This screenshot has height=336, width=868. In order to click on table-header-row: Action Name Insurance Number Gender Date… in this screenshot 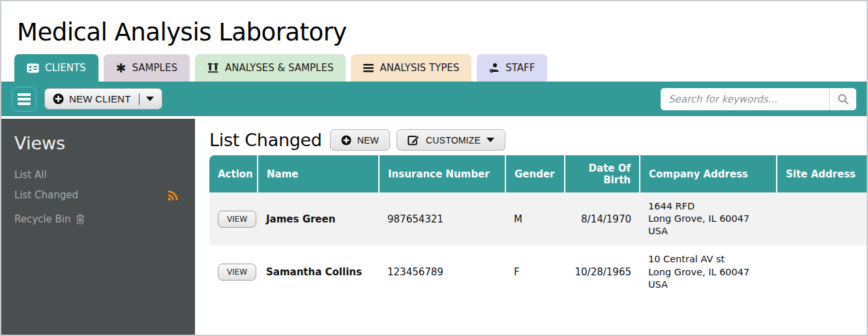, I will do `click(538, 174)`.